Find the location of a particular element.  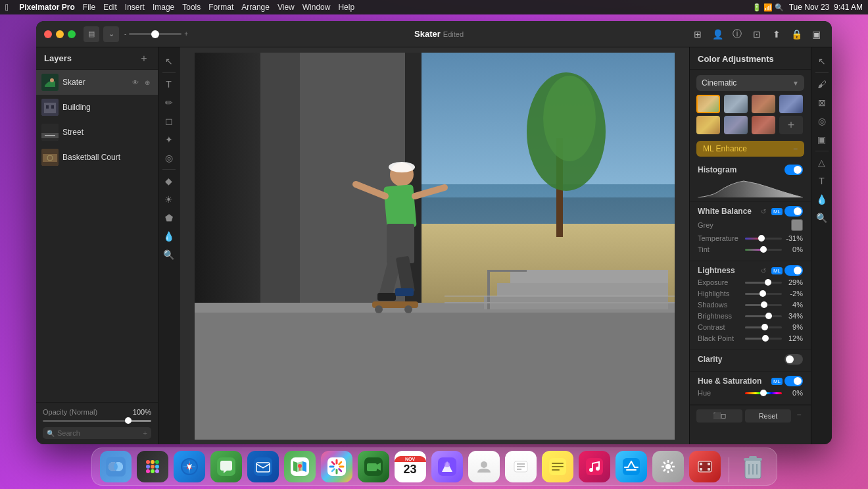

dock-photos is located at coordinates (337, 467).